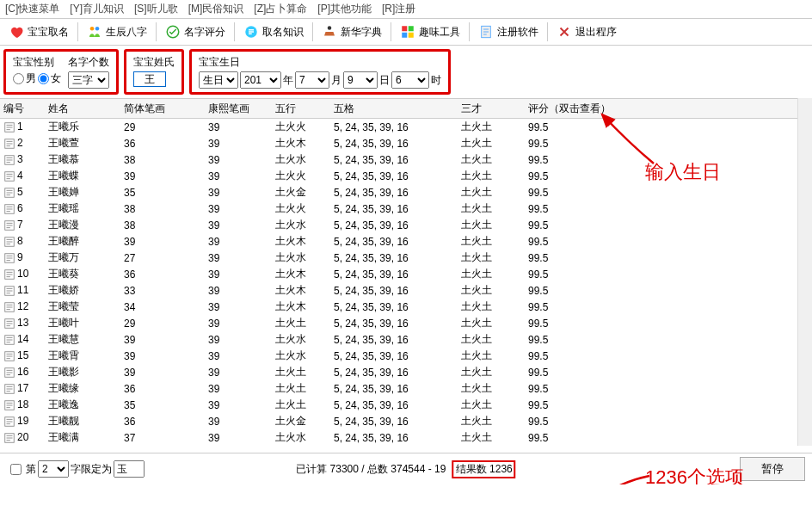 The image size is (812, 512). What do you see at coordinates (280, 9) in the screenshot?
I see `menu-item: [Z]占卜算命` at bounding box center [280, 9].